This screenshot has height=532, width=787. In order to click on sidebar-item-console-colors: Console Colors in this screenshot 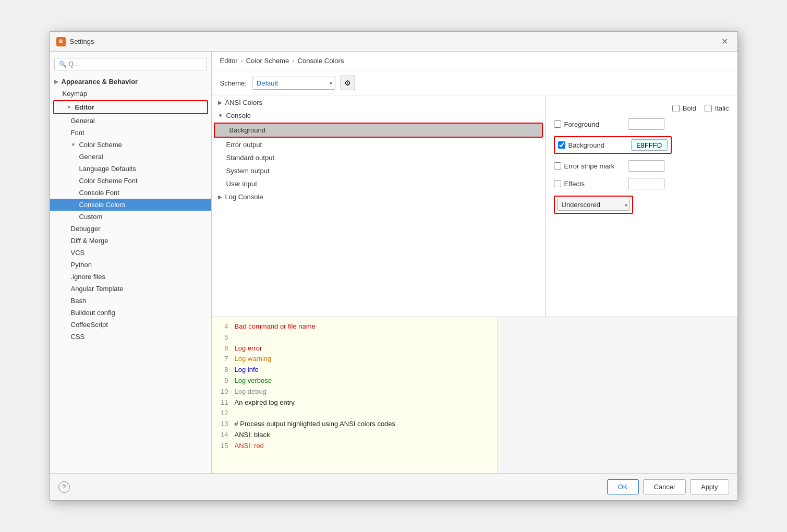, I will do `click(130, 204)`.